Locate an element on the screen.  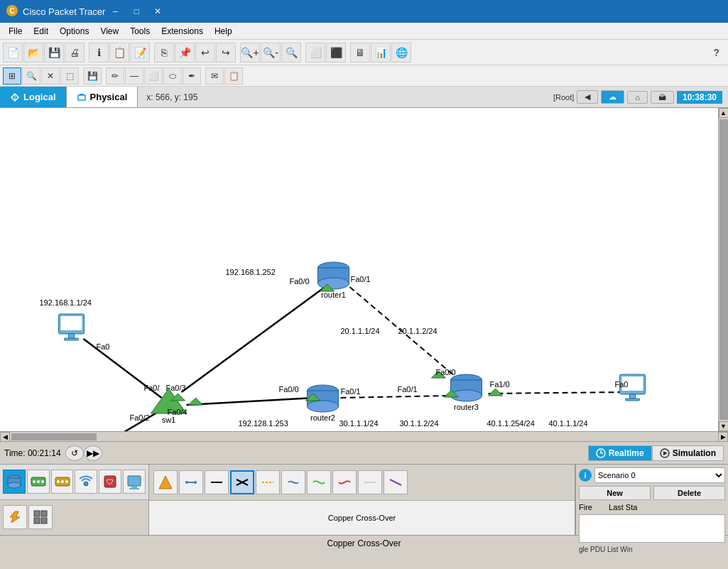
open-button: 📂 is located at coordinates (33, 53).